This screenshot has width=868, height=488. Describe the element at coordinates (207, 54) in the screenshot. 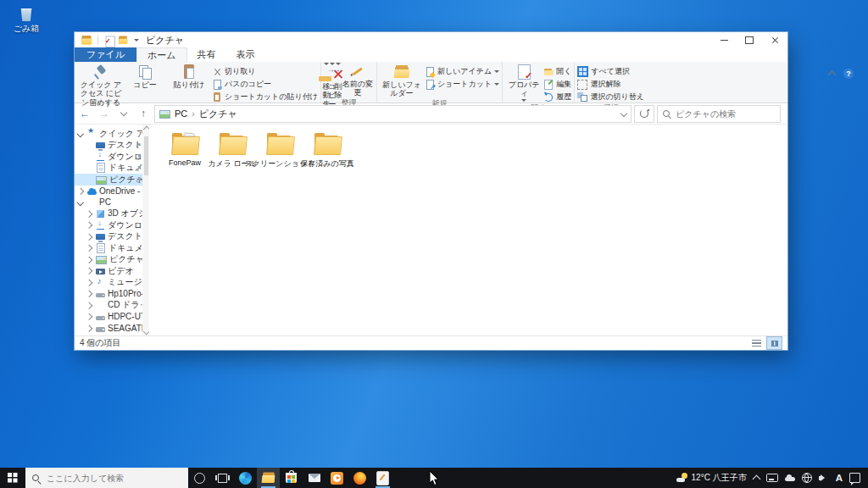

I see `tab--: 共有` at that location.